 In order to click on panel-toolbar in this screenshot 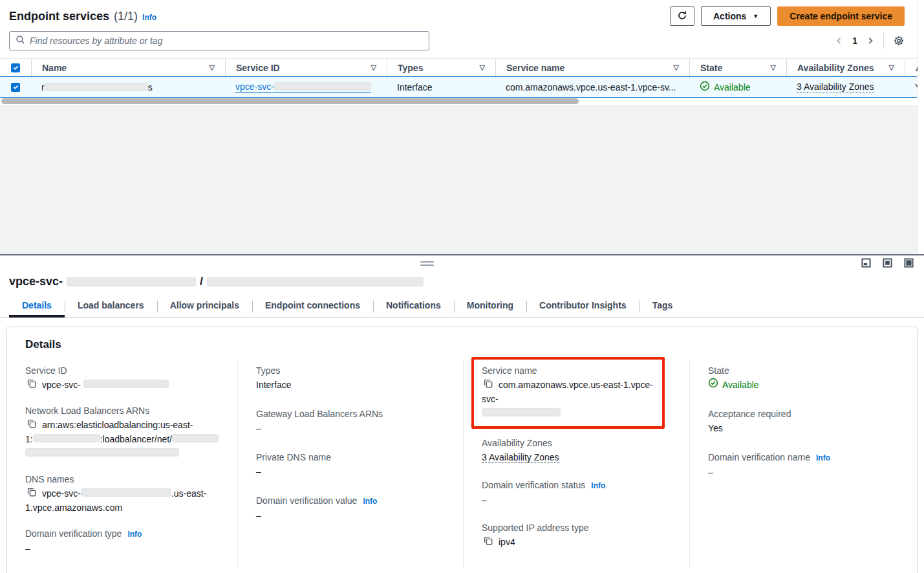, I will do `click(462, 264)`.